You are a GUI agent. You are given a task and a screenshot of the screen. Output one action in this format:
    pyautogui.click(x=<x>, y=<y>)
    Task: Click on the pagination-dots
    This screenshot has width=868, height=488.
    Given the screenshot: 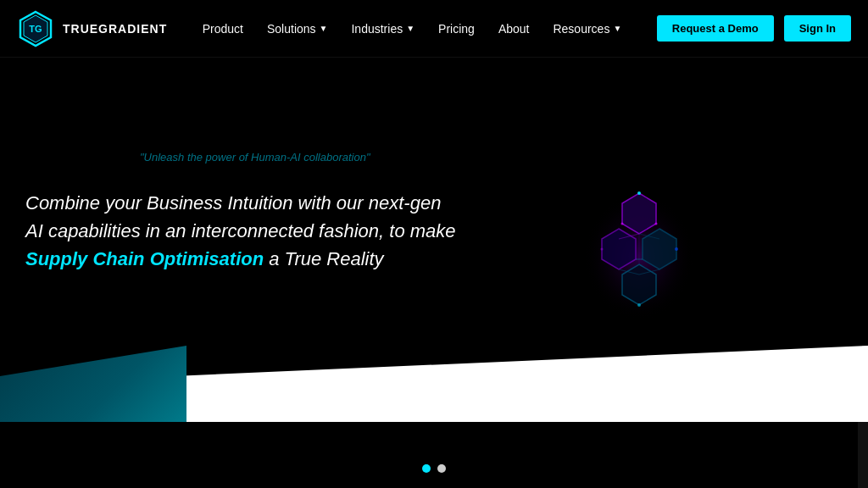 What is the action you would take?
    pyautogui.click(x=434, y=469)
    